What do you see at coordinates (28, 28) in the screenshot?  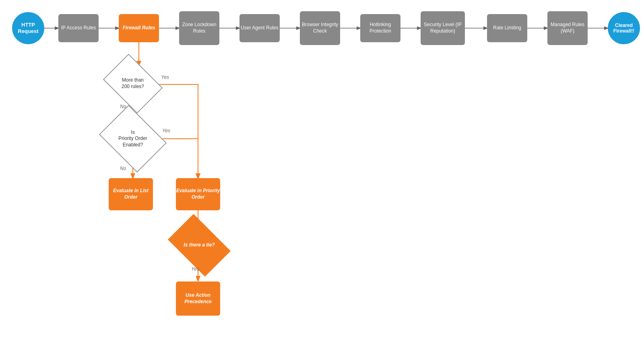 I see `http-request-node: HTTP Request` at bounding box center [28, 28].